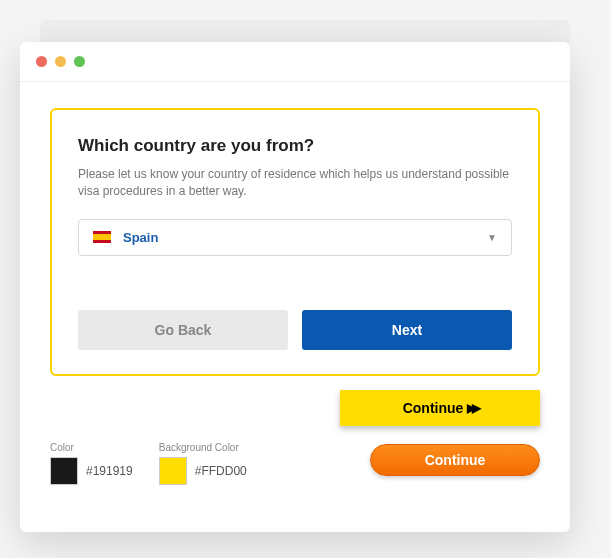 The height and width of the screenshot is (558, 611). I want to click on text-color-hex: #191919, so click(110, 471).